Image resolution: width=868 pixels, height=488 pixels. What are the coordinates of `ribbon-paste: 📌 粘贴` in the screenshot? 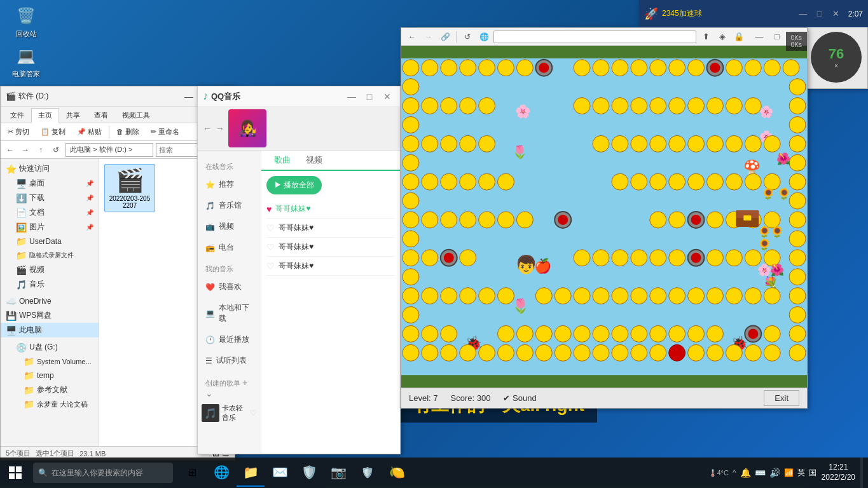 It's located at (89, 132).